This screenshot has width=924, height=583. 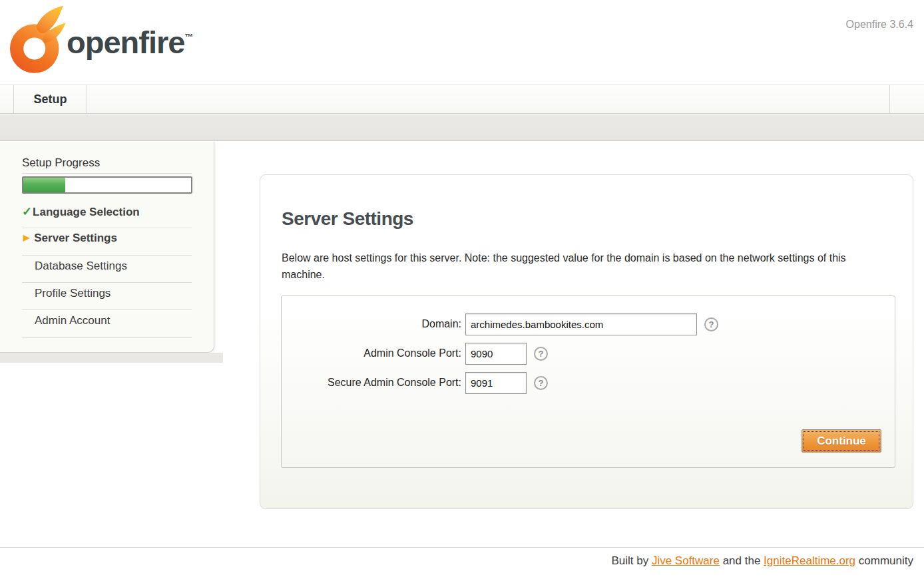 What do you see at coordinates (40, 41) in the screenshot?
I see `openfire-logo-icon` at bounding box center [40, 41].